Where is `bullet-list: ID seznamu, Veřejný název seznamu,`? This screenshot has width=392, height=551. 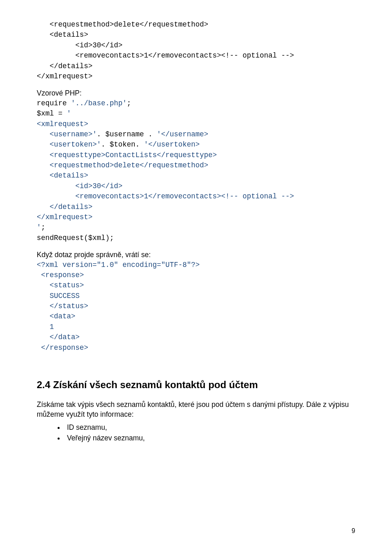 bullet-list: ID seznamu, Veřejný název seznamu, is located at coordinates (196, 433).